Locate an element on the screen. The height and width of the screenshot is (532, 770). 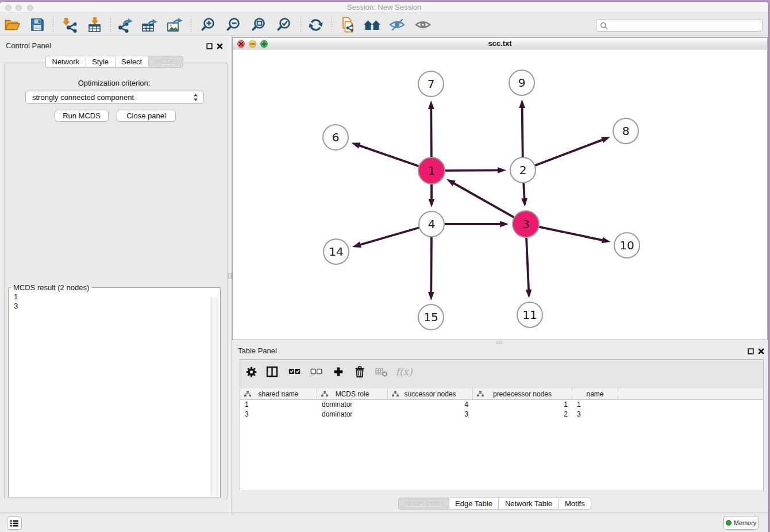
graph-node-11: 11 is located at coordinates (530, 315).